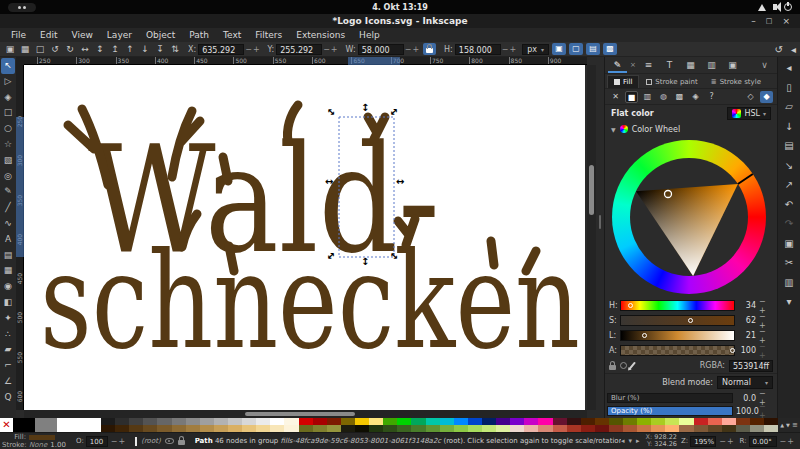 The width and height of the screenshot is (800, 449). I want to click on paint-bucket-tool: ◧, so click(8, 303).